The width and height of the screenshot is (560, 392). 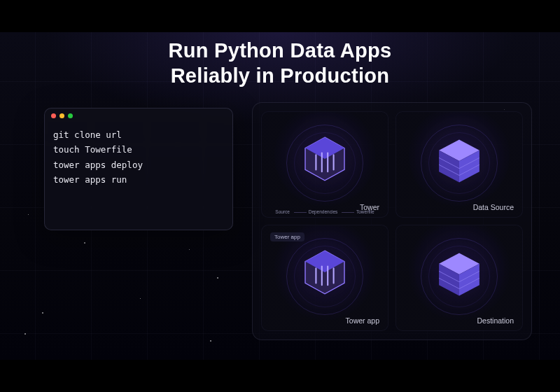 What do you see at coordinates (283, 211) in the screenshot?
I see `flow-label: Source` at bounding box center [283, 211].